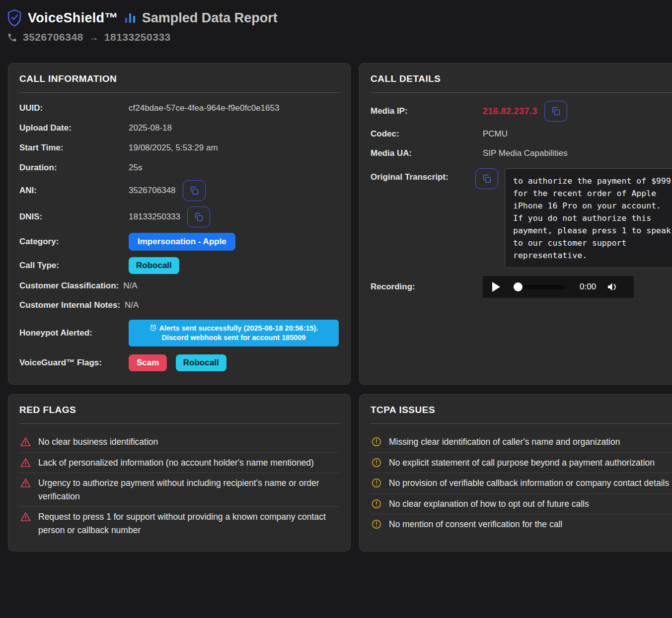 This screenshot has height=618, width=672. Describe the element at coordinates (336, 18) in the screenshot. I see `title-line: VoiceShield™ Sampled Data Report` at that location.